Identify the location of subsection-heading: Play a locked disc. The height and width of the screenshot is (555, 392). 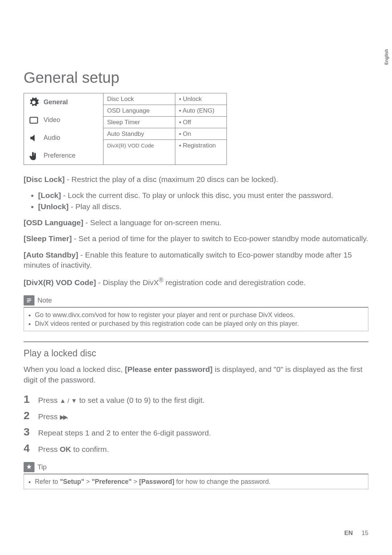
(196, 353).